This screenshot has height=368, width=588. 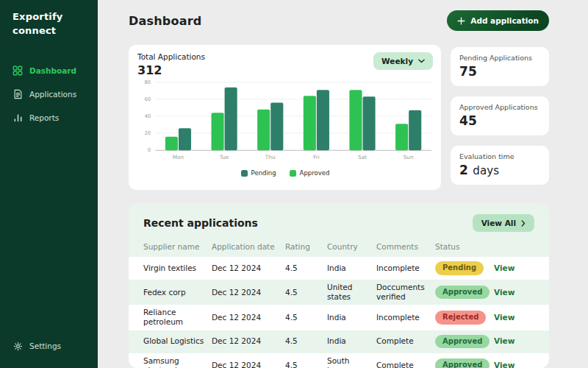 I want to click on view-all-button: View All, so click(x=503, y=223).